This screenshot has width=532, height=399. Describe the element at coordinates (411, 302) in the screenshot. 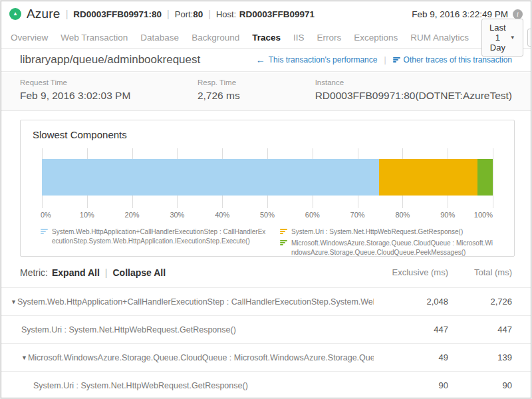

I see `exclusive-ms-value: 2,048` at that location.